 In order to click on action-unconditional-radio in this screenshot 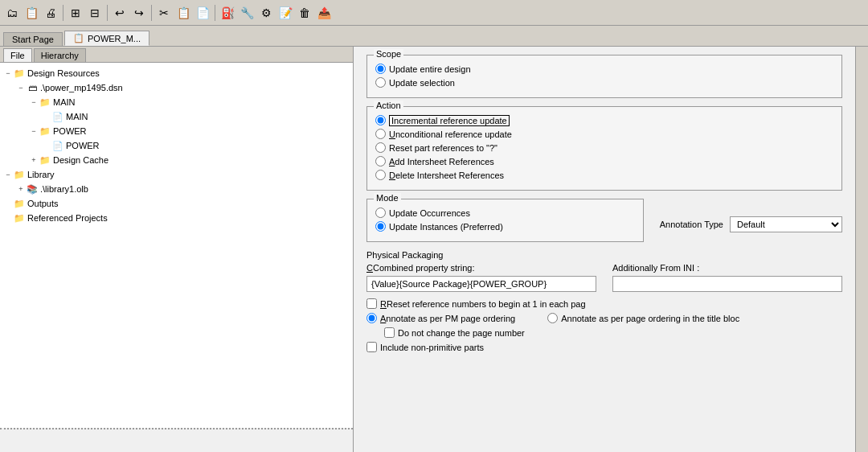, I will do `click(381, 134)`.